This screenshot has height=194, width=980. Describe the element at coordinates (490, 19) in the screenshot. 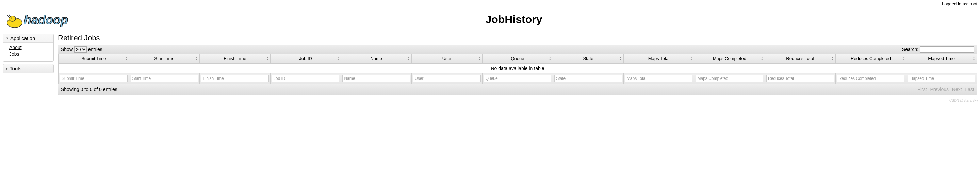

I see `header: hadoop JobHistory` at that location.